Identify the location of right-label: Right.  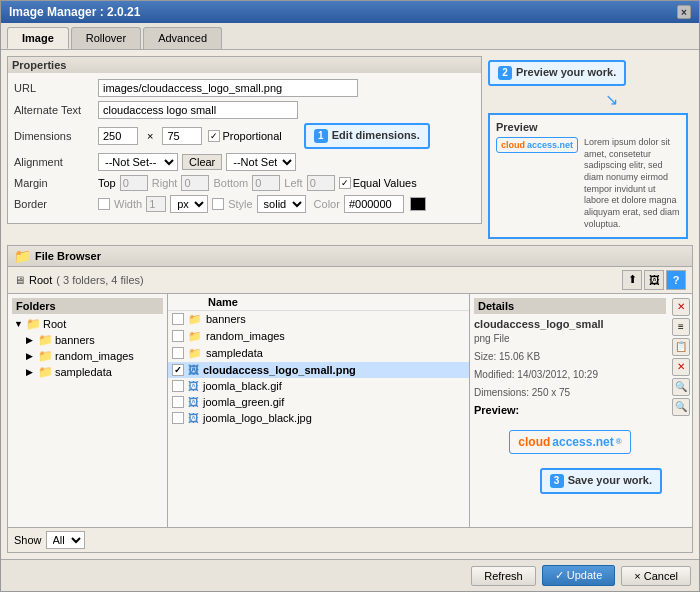
(165, 183).